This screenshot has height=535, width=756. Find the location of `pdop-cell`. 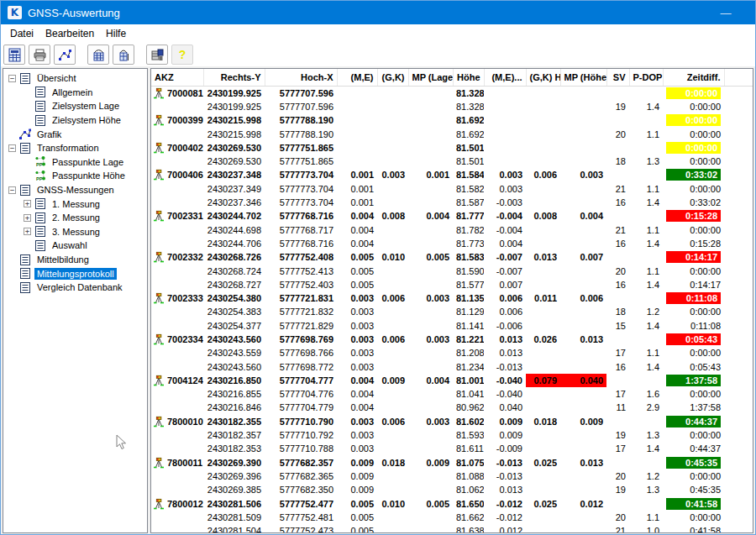

pdop-cell is located at coordinates (646, 380).